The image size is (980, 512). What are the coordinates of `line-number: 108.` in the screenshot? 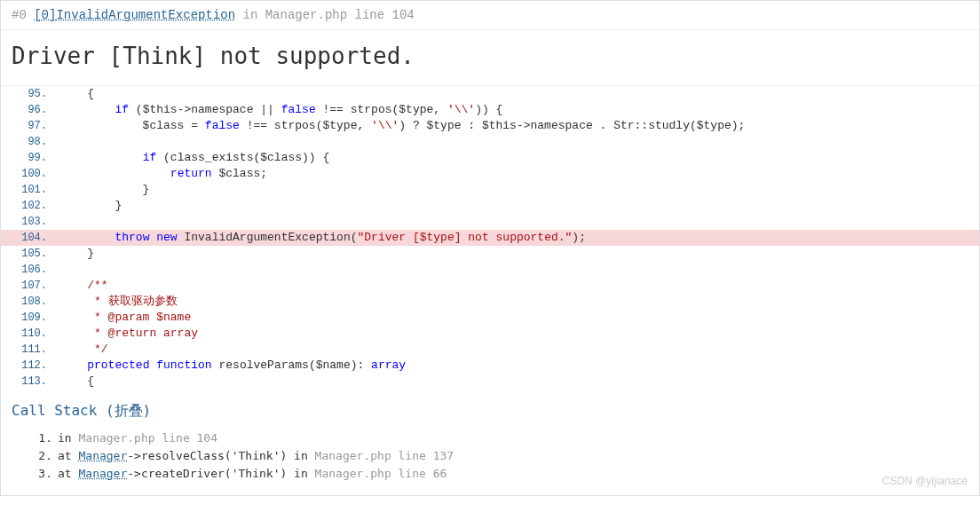 It's located at (28, 302).